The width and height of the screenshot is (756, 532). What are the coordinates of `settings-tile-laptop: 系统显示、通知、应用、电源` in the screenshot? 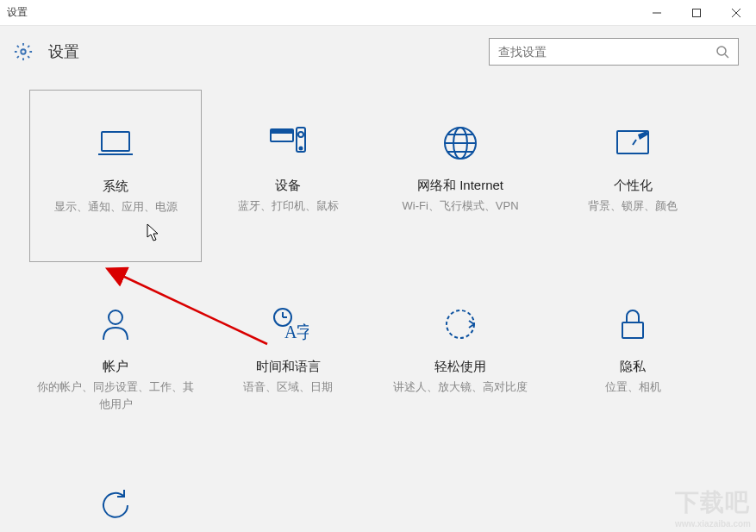 It's located at (116, 176).